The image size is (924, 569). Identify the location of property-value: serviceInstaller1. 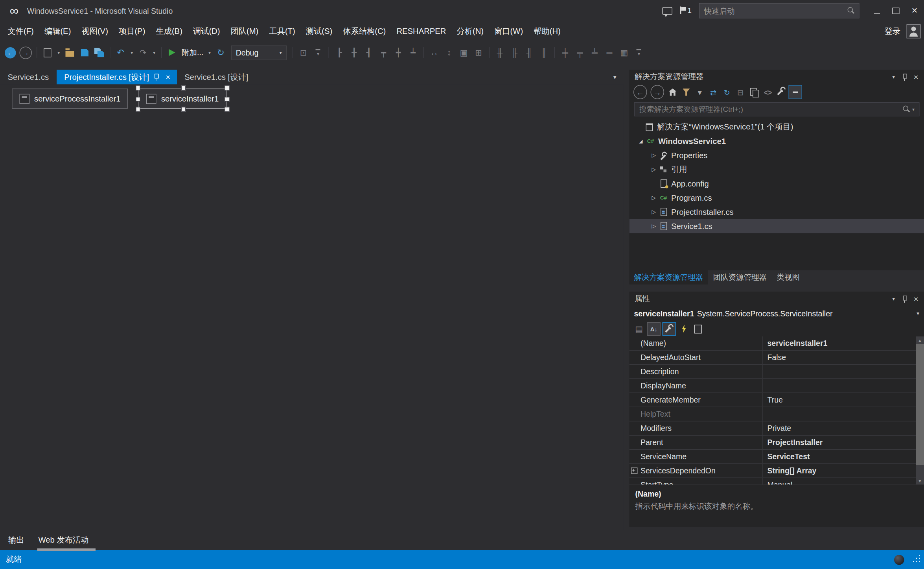
(839, 343).